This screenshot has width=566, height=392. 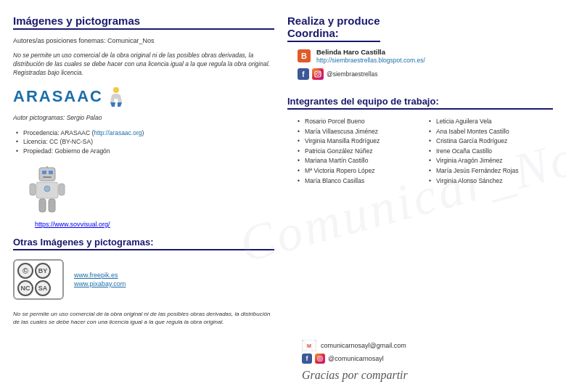 What do you see at coordinates (491, 181) in the screenshot?
I see `member-14: Virginia Alonso Sánchez` at bounding box center [491, 181].